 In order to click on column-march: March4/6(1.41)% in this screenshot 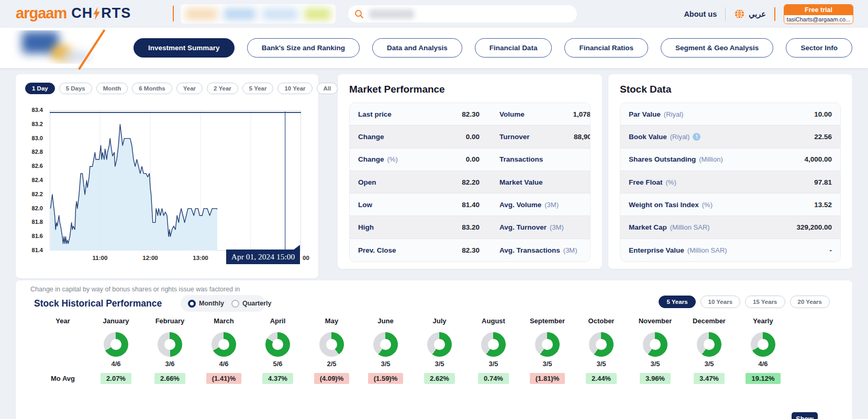, I will do `click(224, 352)`.